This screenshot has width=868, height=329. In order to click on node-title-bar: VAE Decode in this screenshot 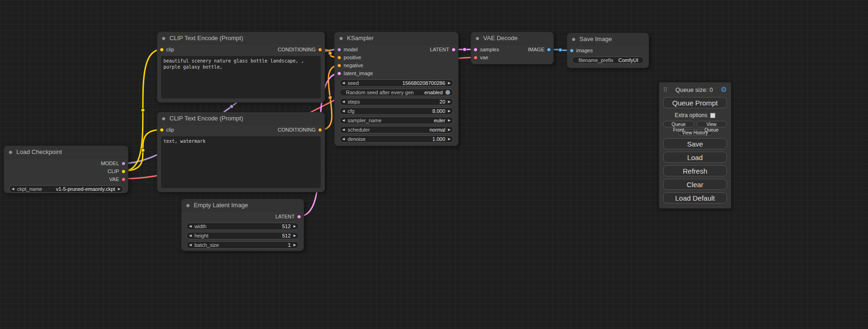, I will do `click(512, 38)`.